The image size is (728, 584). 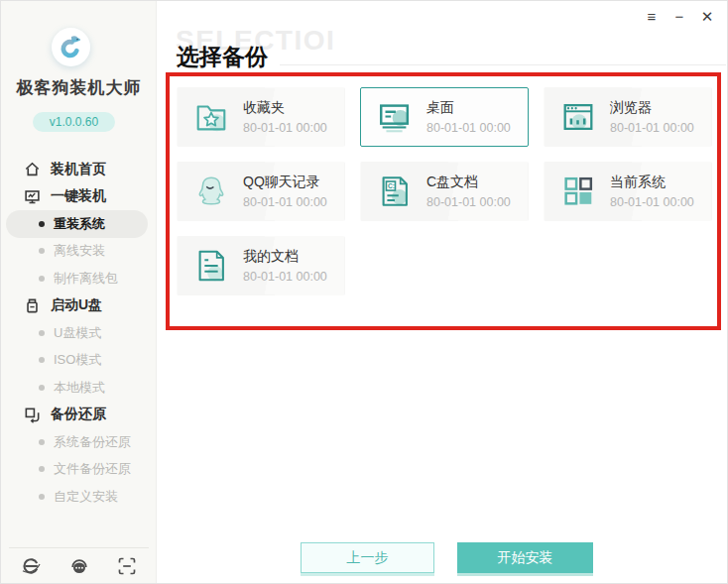 I want to click on usb-icon, so click(x=32, y=305).